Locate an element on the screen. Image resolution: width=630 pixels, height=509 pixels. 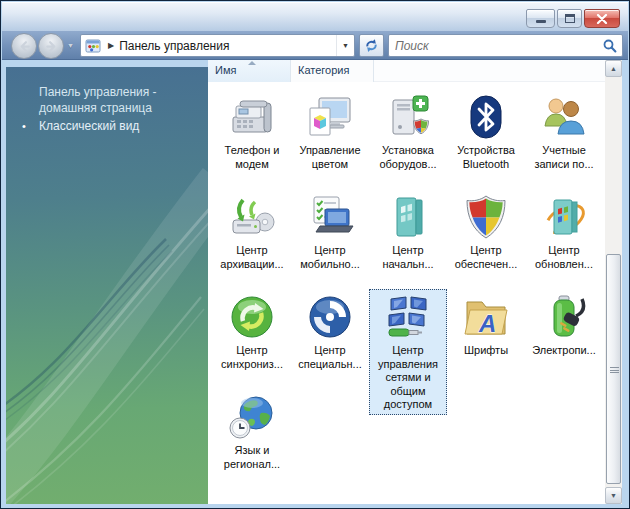
history-dropdown-button: ▼ is located at coordinates (70, 46).